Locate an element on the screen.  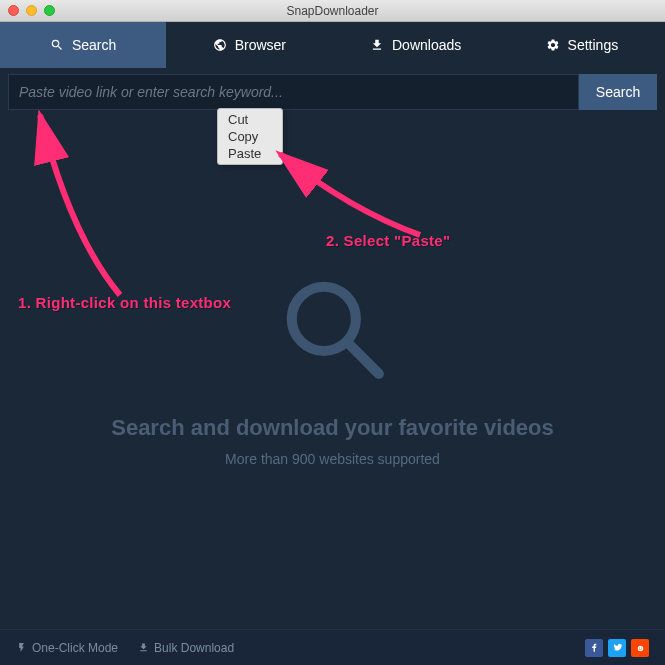
tab-browser: Browser is located at coordinates (249, 45).